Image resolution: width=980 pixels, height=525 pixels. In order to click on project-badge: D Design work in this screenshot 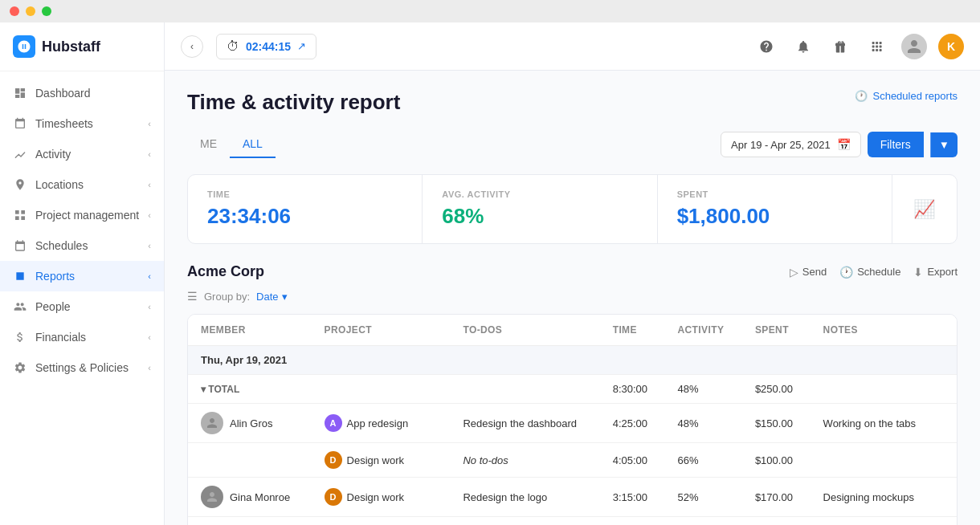, I will do `click(365, 460)`.